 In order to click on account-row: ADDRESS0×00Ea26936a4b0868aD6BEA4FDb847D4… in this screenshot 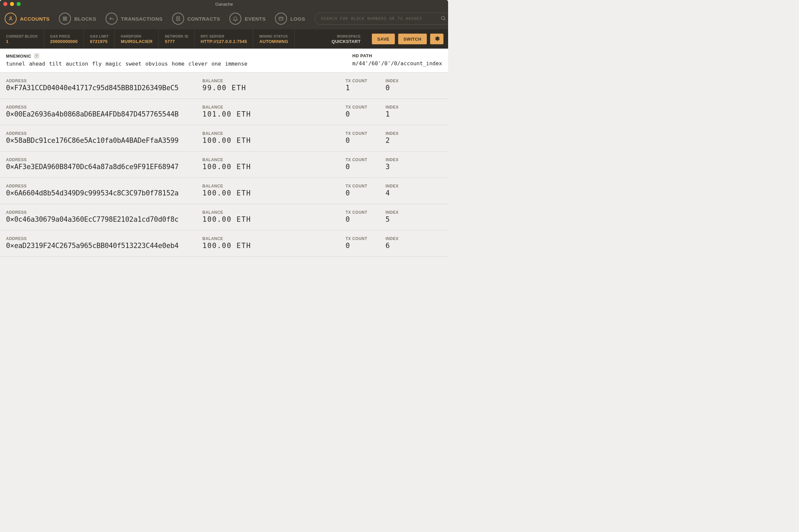, I will do `click(224, 112)`.